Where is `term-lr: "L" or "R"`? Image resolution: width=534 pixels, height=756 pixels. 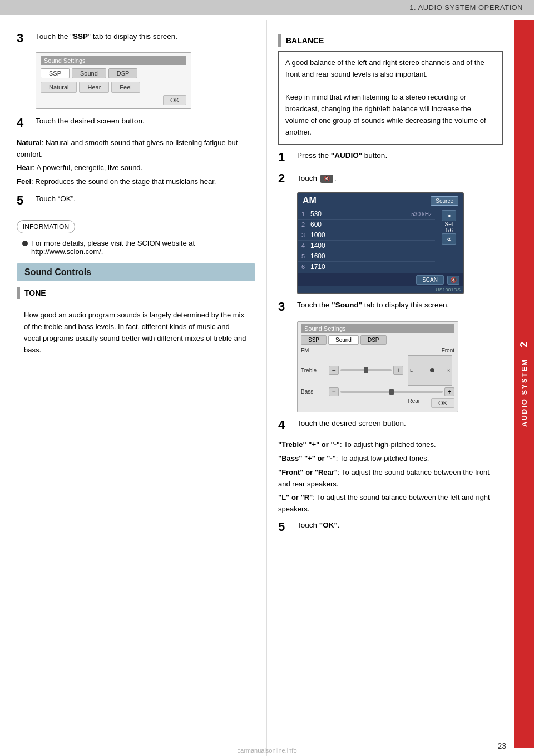
term-lr: "L" or "R" is located at coordinates (295, 497).